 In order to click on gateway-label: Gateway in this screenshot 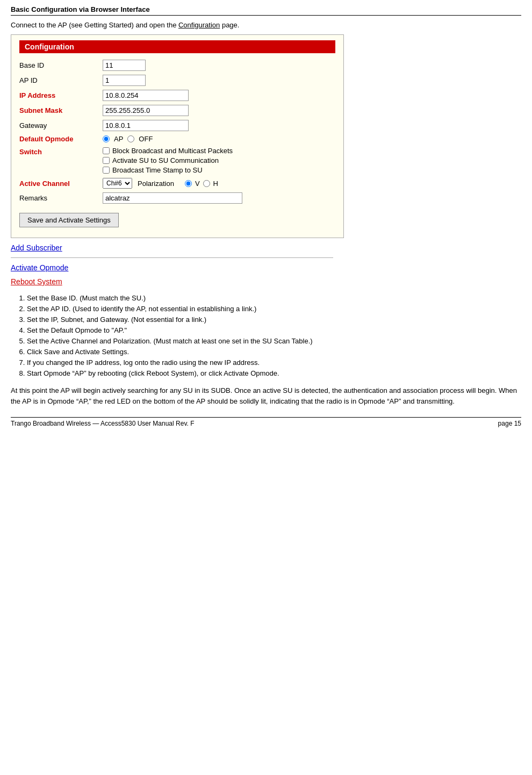, I will do `click(61, 126)`.